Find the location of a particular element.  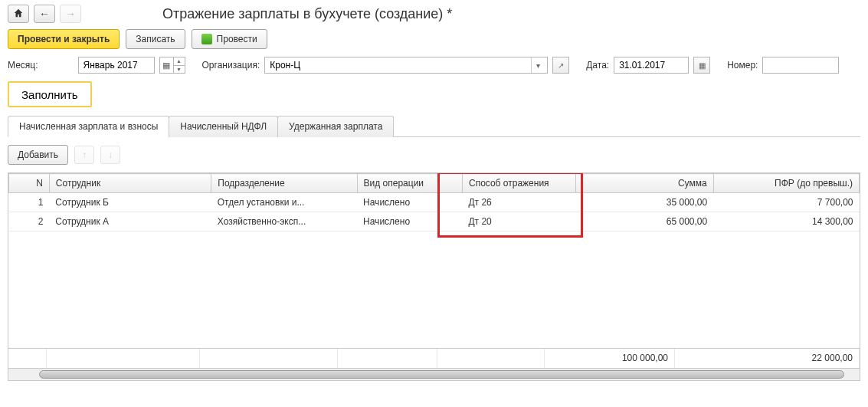

nav-row: ← → Отражение зарплаты в бухучете (созда… is located at coordinates (434, 14).